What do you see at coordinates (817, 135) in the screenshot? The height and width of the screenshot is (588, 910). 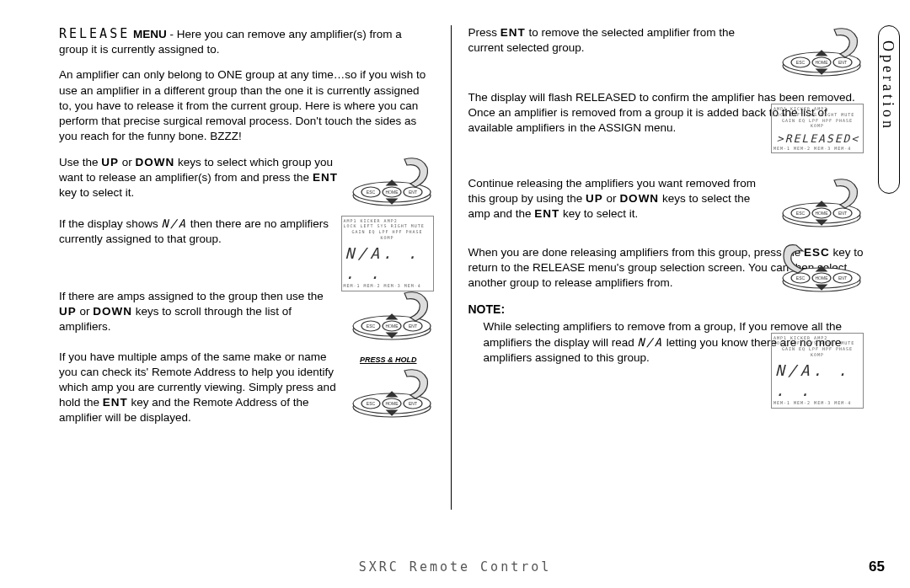 I see `lcd-released-display: AMP1 KICKER AMP2 LOCK LEFT SYS RIGHT MUT…` at bounding box center [817, 135].